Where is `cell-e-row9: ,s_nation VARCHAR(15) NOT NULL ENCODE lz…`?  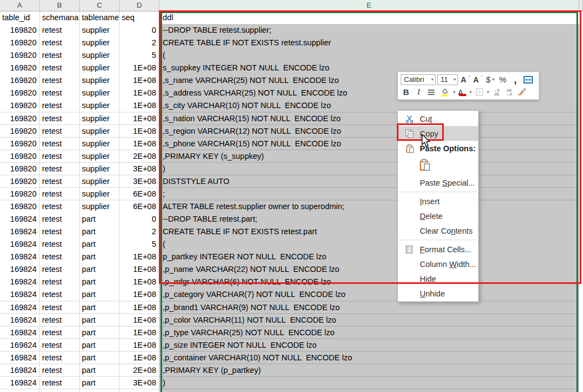 cell-e-row9: ,s_nation VARCHAR(15) NOT NULL ENCODE lz… is located at coordinates (369, 119).